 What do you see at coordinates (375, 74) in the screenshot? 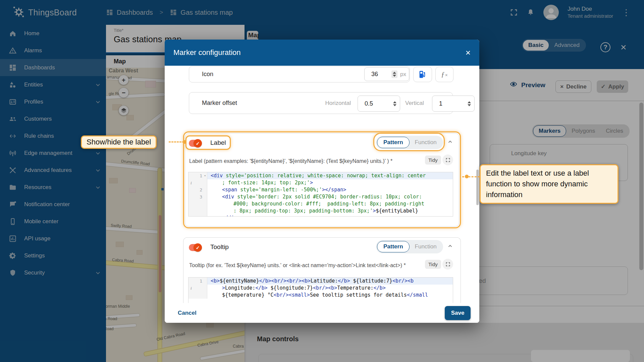
I see `icon-size-value: 36` at bounding box center [375, 74].